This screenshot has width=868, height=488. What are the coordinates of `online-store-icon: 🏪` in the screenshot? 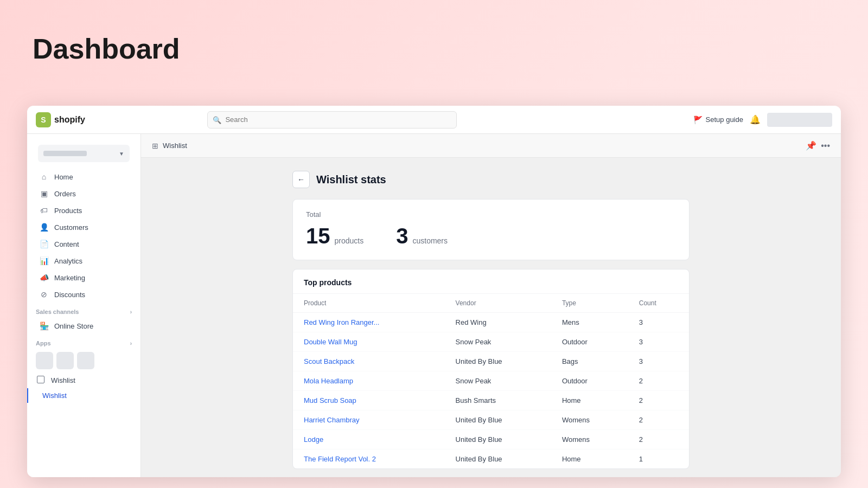 It's located at (44, 326).